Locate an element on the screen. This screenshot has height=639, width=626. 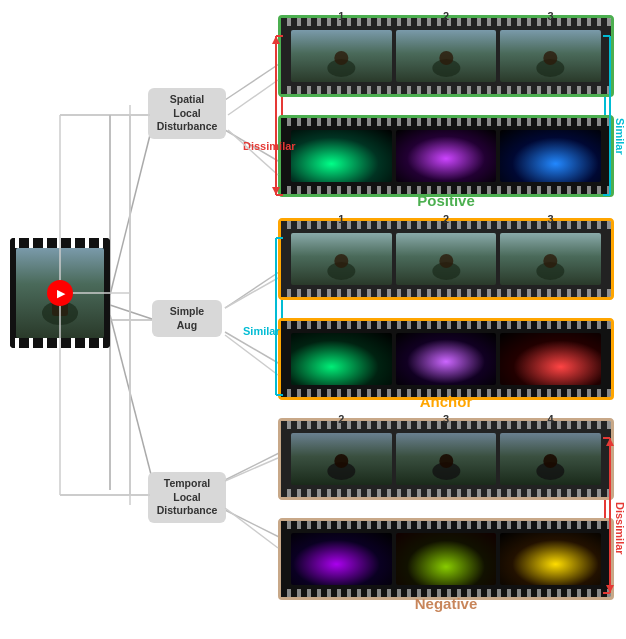
play-button: ▶ is located at coordinates (60, 293).